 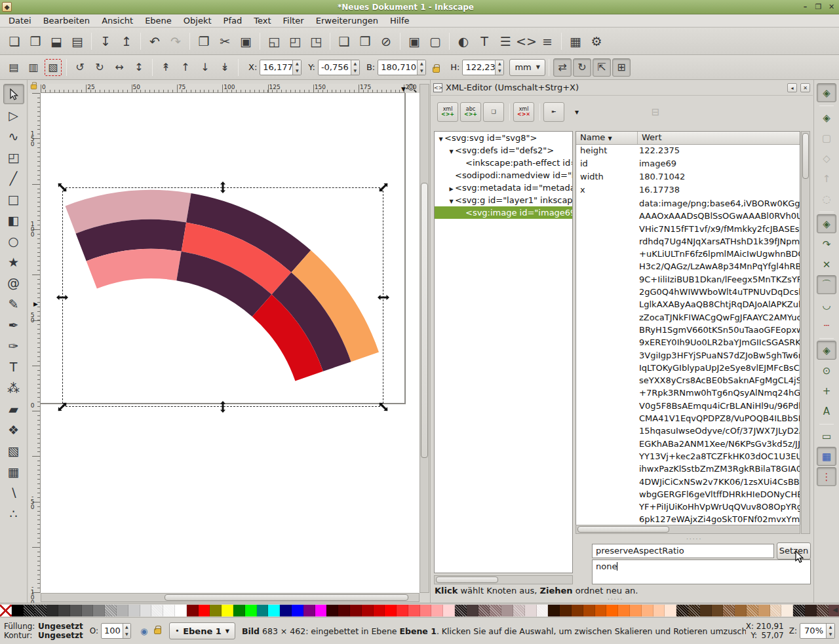 I want to click on panel-bottom-grip: ·····, so click(x=615, y=599).